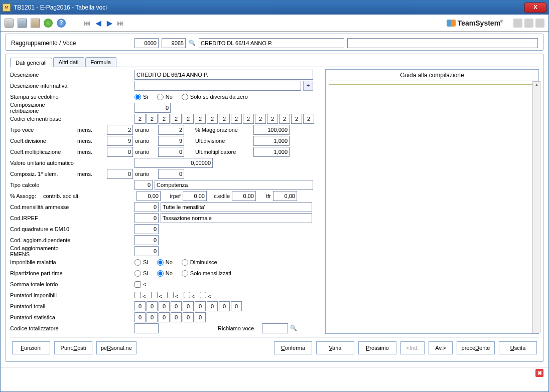 Image resolution: width=549 pixels, height=392 pixels. What do you see at coordinates (165, 97) in the screenshot?
I see `stampa-no: No` at bounding box center [165, 97].